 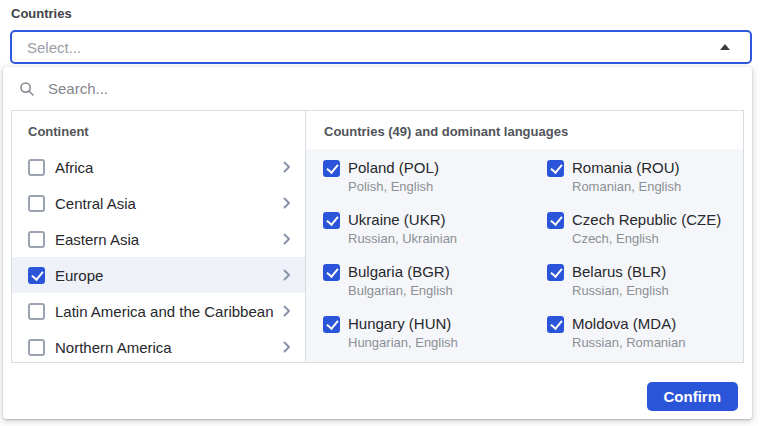 I want to click on country-text: Czech Republic (CZE) Czech, English, so click(x=646, y=229).